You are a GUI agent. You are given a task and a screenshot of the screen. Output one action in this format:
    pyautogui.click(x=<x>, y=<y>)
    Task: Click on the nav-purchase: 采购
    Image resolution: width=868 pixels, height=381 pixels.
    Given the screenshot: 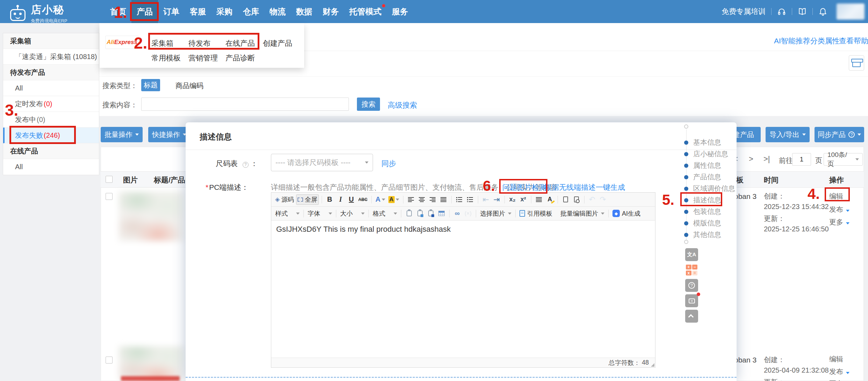 What is the action you would take?
    pyautogui.click(x=224, y=12)
    